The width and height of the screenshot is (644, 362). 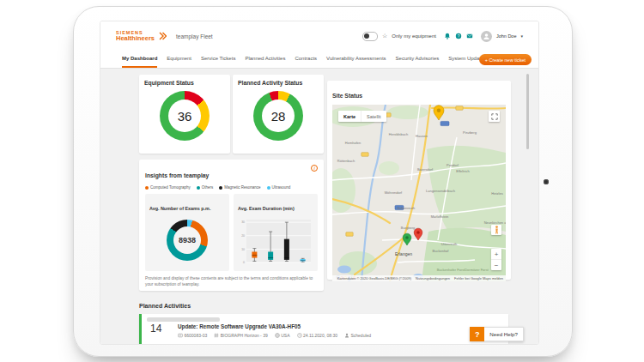 What do you see at coordinates (426, 170) in the screenshot?
I see `map-place-label: Baiersdorf` at bounding box center [426, 170].